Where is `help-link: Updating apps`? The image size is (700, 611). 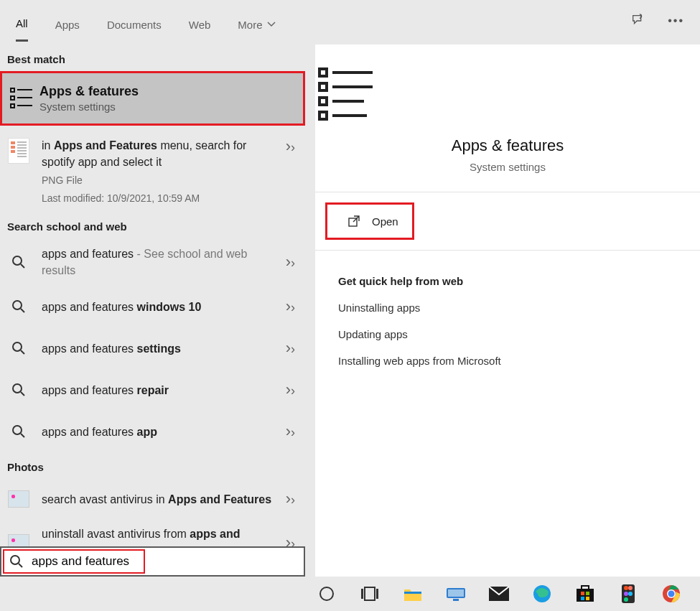
help-link: Updating apps is located at coordinates (519, 335).